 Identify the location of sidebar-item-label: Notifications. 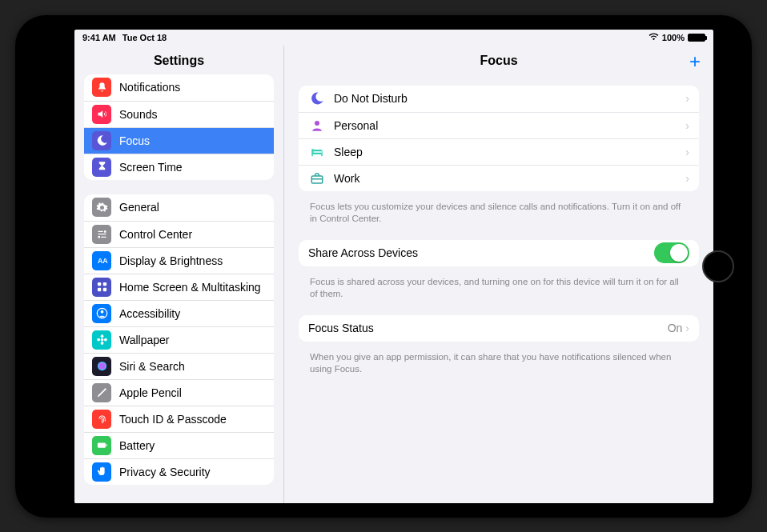
(192, 87).